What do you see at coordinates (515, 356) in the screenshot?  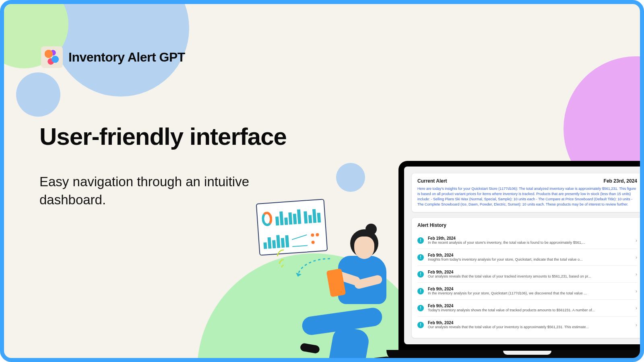 I see `laptop-base` at bounding box center [515, 356].